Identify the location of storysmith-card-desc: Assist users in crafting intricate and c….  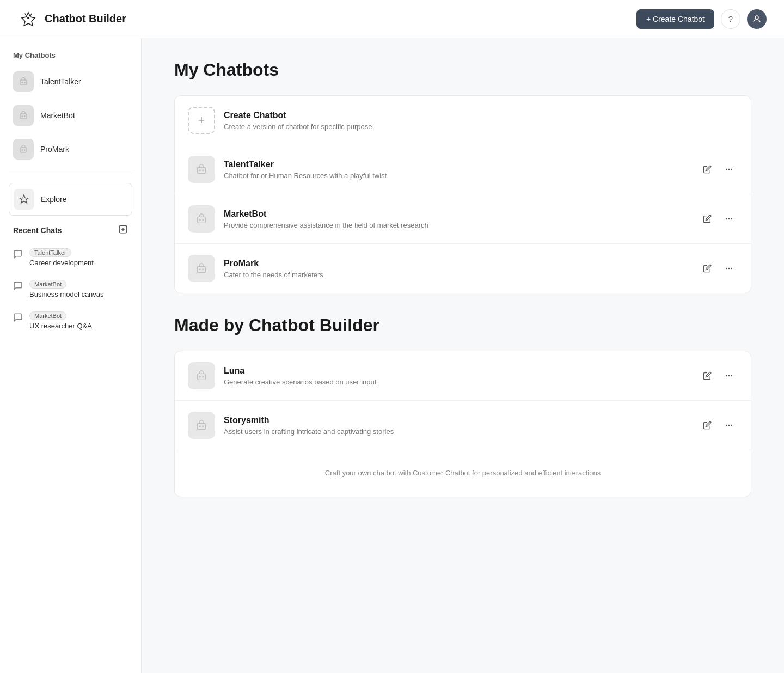
(457, 431).